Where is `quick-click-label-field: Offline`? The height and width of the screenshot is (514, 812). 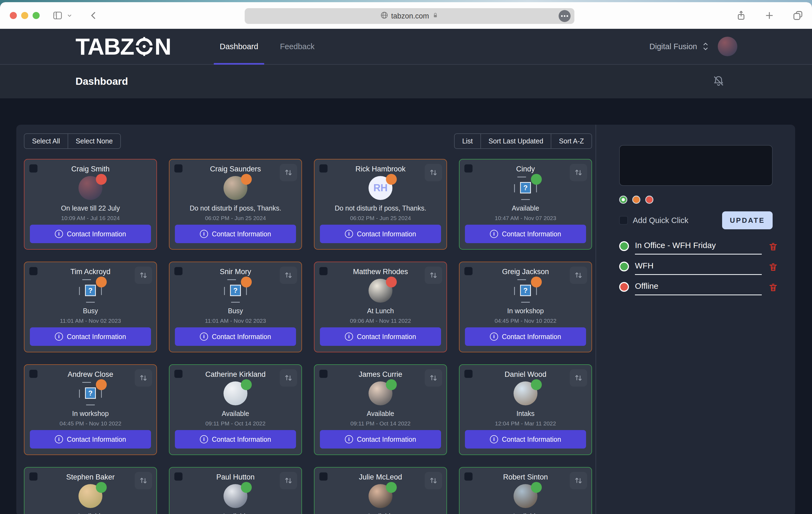
quick-click-label-field: Offline is located at coordinates (698, 288).